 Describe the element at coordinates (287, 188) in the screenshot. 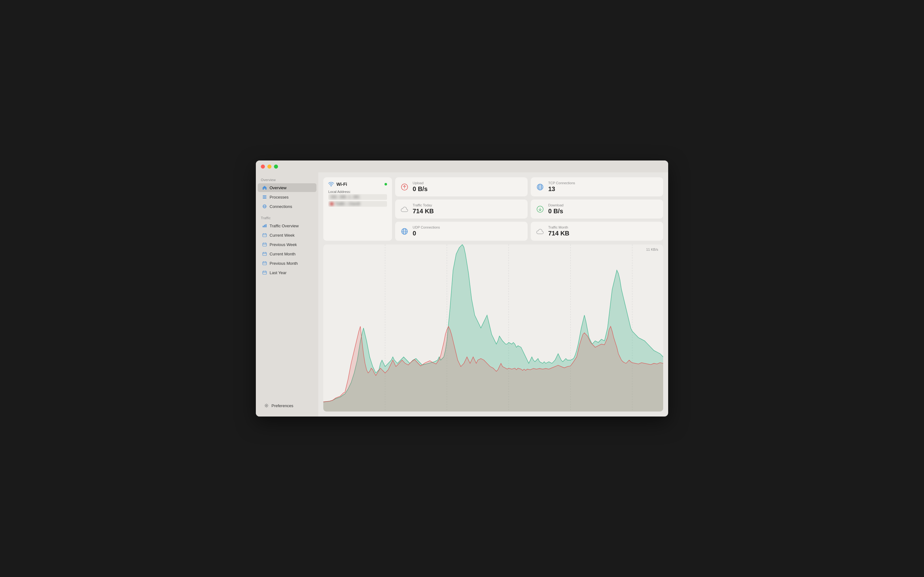

I see `sidebar-item-overview: Overview` at that location.